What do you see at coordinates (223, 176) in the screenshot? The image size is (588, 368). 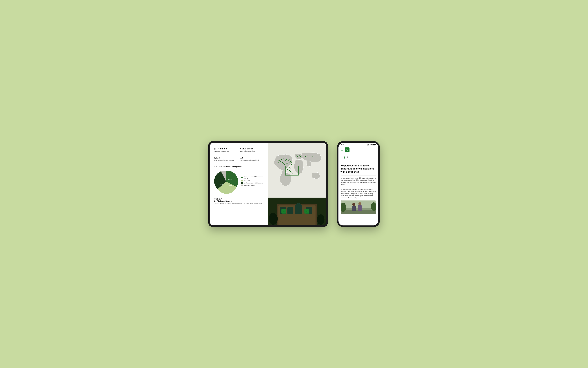 I see `svg-text: 8%` at bounding box center [223, 176].